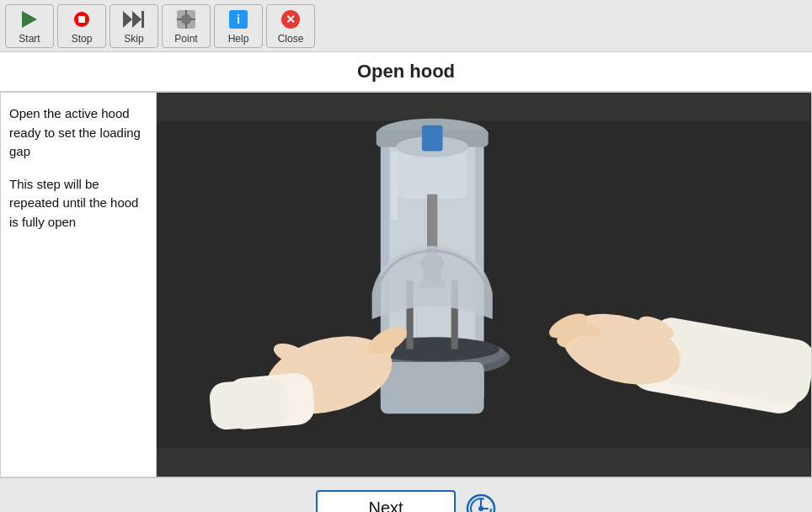 This screenshot has height=512, width=812. What do you see at coordinates (186, 26) in the screenshot?
I see `point-button: Point` at bounding box center [186, 26].